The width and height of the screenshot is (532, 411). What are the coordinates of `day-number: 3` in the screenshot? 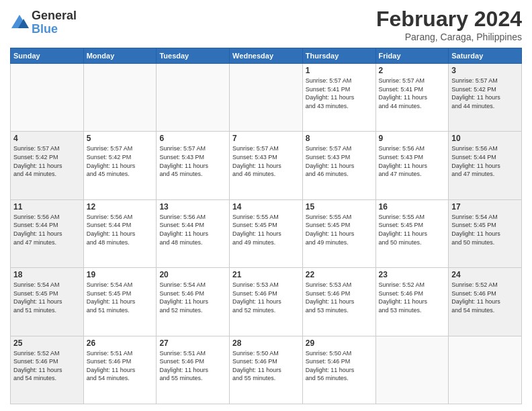 It's located at (485, 71).